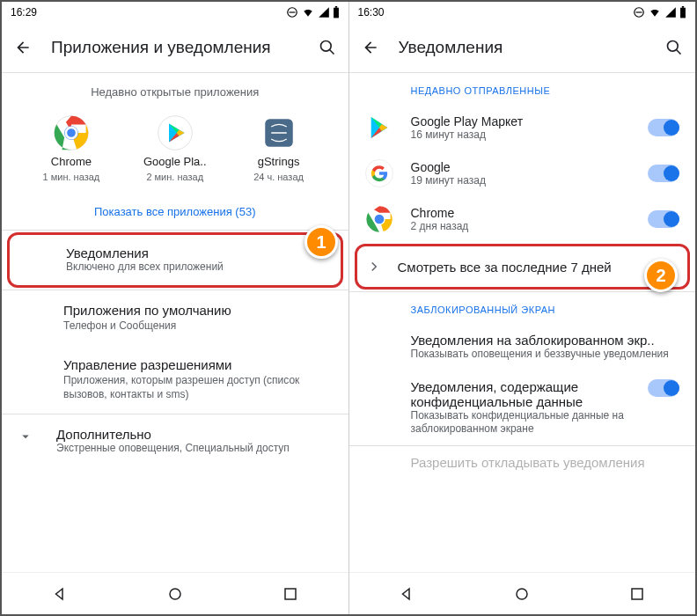  I want to click on status-time: 16:30, so click(371, 12).